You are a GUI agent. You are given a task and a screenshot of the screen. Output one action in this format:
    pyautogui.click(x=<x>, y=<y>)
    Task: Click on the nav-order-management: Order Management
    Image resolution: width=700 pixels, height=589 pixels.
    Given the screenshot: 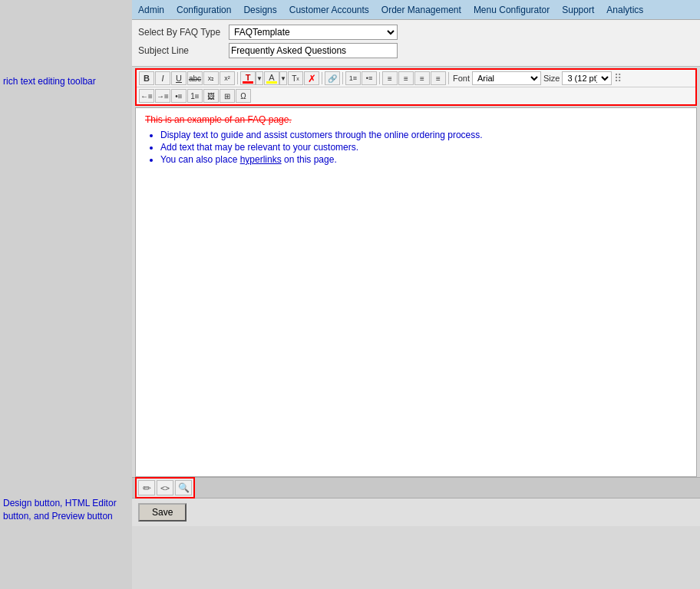 What is the action you would take?
    pyautogui.click(x=421, y=10)
    